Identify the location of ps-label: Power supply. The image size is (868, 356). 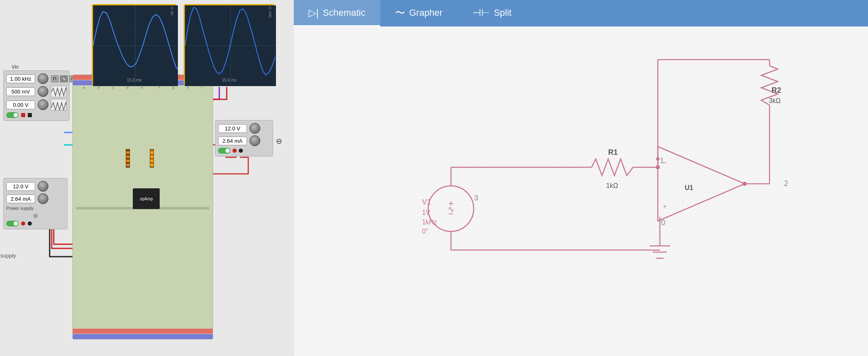
(36, 208).